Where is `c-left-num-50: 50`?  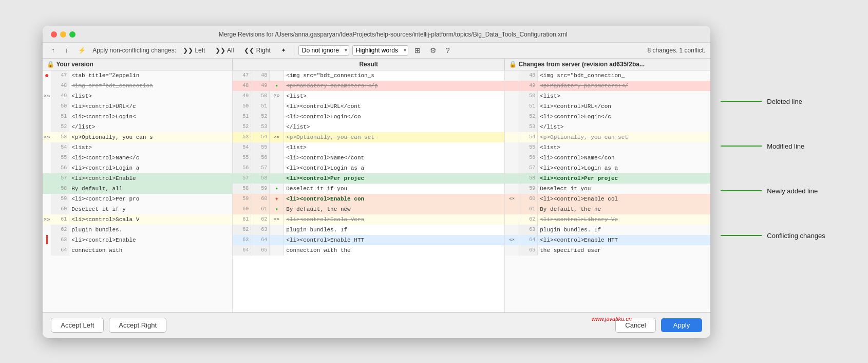 c-left-num-50: 50 is located at coordinates (242, 106).